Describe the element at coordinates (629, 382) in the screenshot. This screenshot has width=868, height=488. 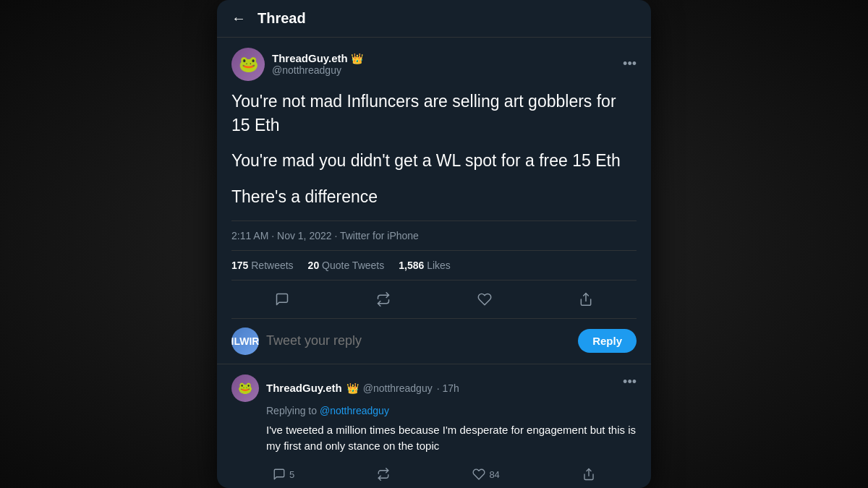
I see `reply-more-options-button: •••` at that location.